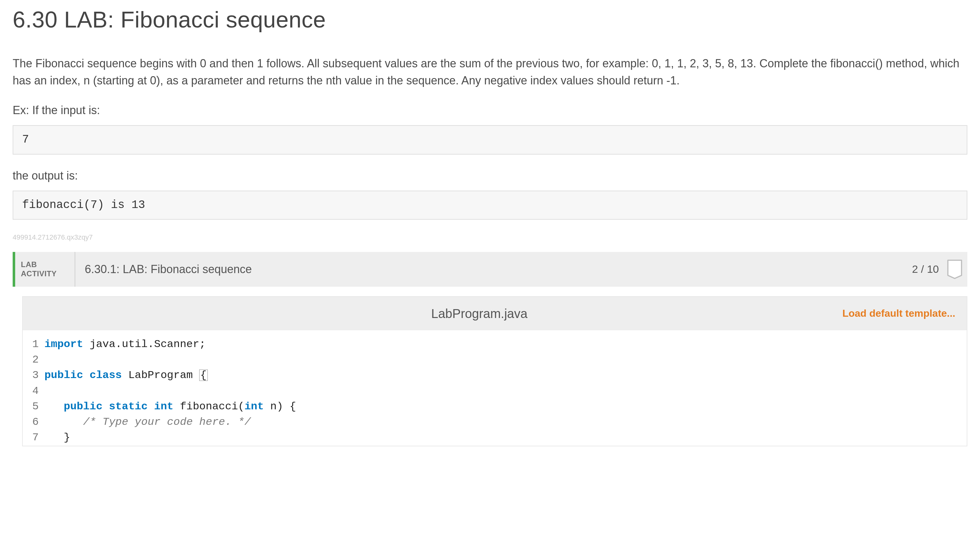 Image resolution: width=980 pixels, height=550 pixels. Describe the element at coordinates (924, 269) in the screenshot. I see `lab-activity-score: 2 / 10` at that location.